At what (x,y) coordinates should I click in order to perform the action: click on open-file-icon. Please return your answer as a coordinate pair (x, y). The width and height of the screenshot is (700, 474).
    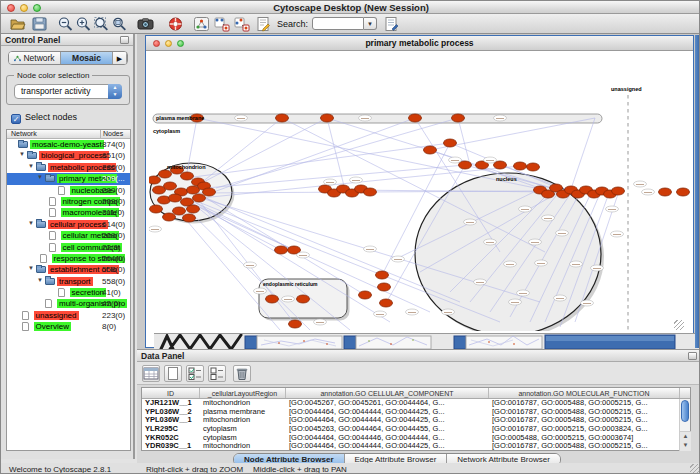
    Looking at the image, I should click on (18, 24).